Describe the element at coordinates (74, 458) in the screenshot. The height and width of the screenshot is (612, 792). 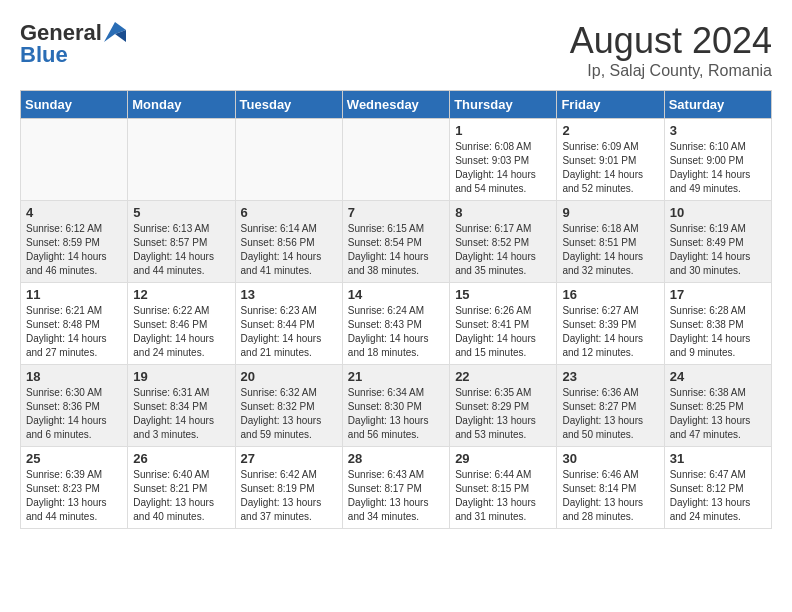
I see `day-number: 25` at that location.